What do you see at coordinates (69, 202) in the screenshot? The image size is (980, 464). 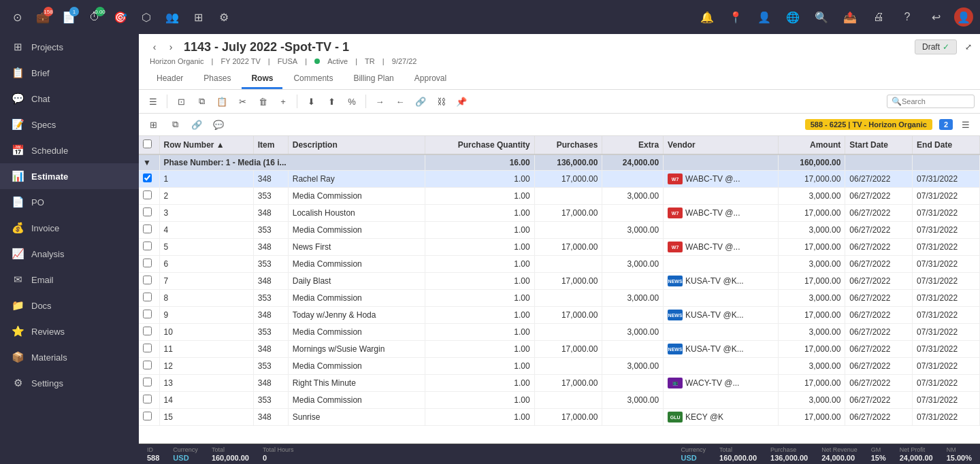 I see `sidebar-item-po: 📄 PO` at bounding box center [69, 202].